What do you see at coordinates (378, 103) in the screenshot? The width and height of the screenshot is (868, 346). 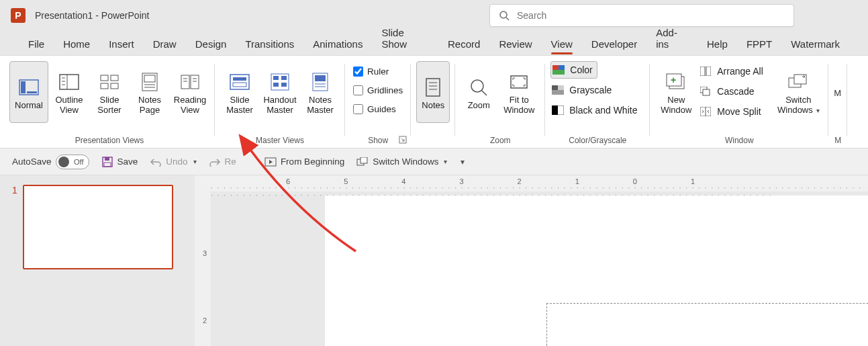 I see `group-show: Ruler Gridlines Guides Show` at bounding box center [378, 103].